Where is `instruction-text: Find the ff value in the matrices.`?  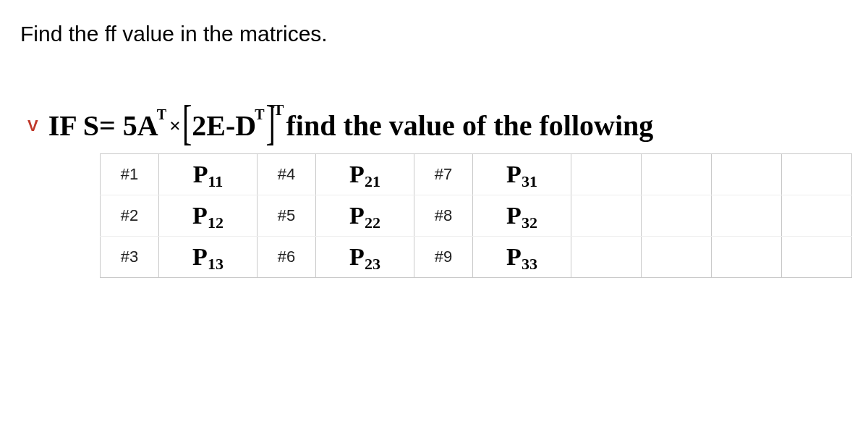
instruction-text: Find the ff value in the matrices. is located at coordinates (434, 34).